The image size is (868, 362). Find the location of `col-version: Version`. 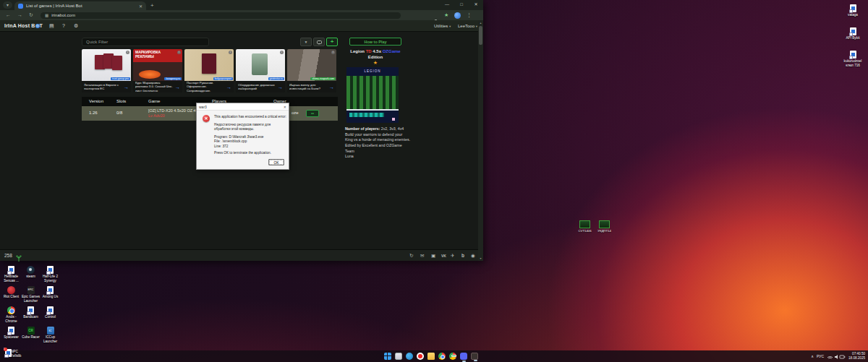

col-version: Version is located at coordinates (96, 101).